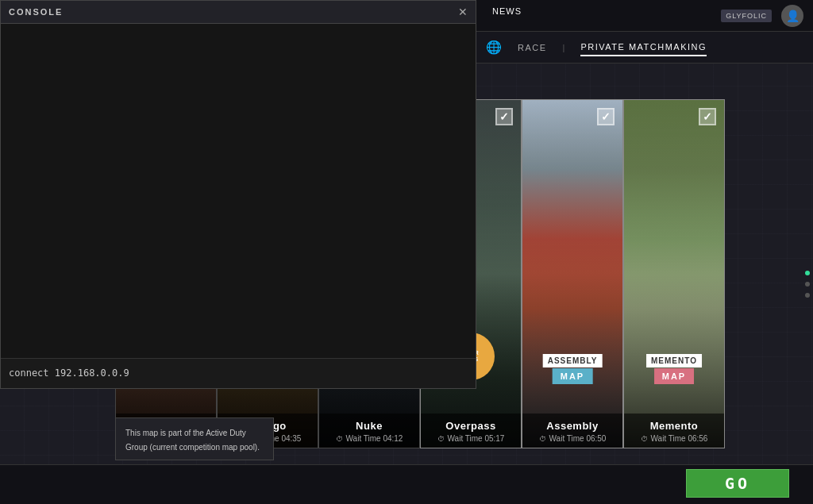 This screenshot has width=813, height=504. Describe the element at coordinates (674, 438) in the screenshot. I see `memento-wait: ⏱ Wait Time 06:56` at that location.